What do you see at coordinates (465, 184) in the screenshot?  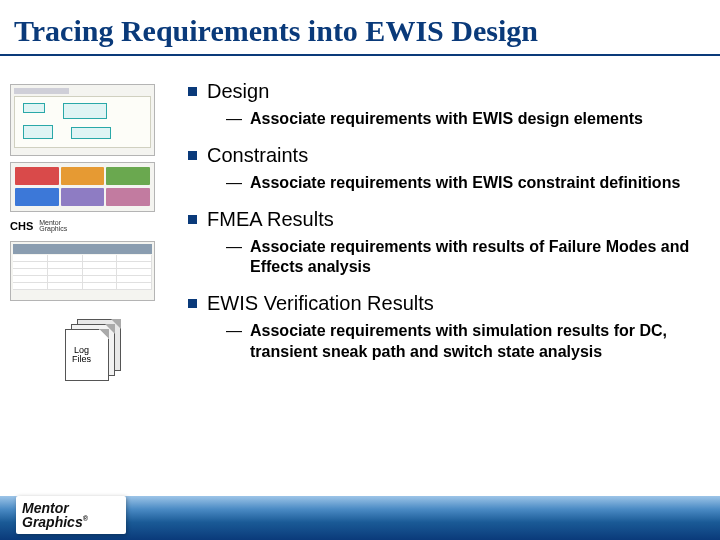 I see `sub-text: Associate requirements with EWIS constra…` at bounding box center [465, 184].